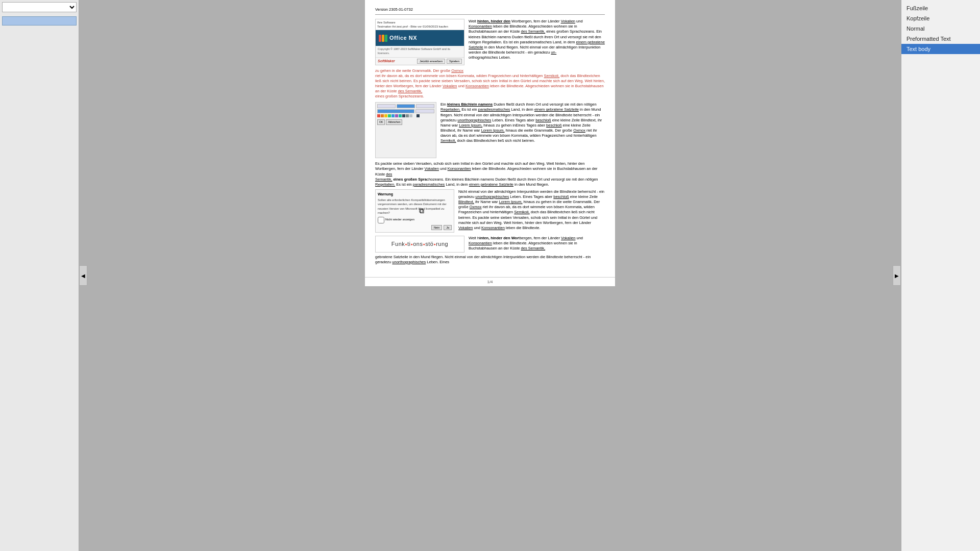  Describe the element at coordinates (556, 109) in the screenshot. I see `text-satzteile-2: einem gebratene Satzteile` at that location.